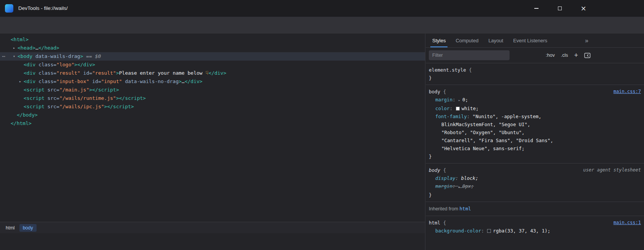 The image size is (644, 250). Describe the element at coordinates (10, 228) in the screenshot. I see `breadcrumb-item-html: html` at that location.